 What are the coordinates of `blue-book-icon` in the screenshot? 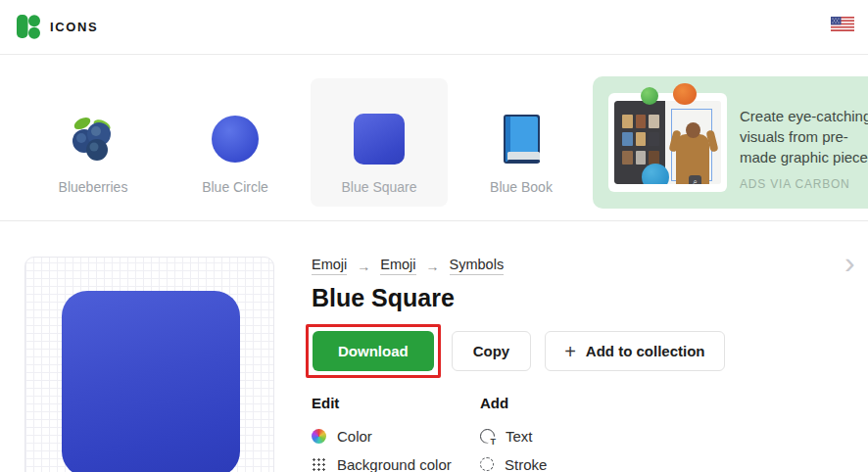 It's located at (521, 139).